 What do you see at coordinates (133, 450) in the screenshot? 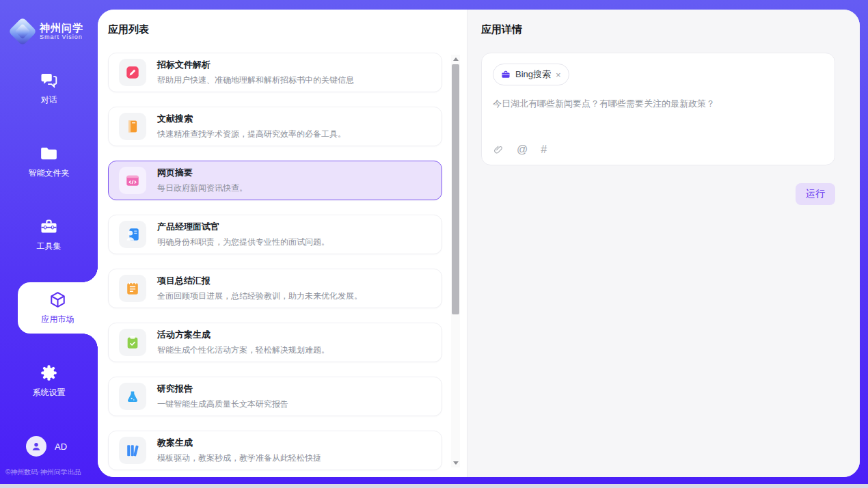
I see `books-icon` at bounding box center [133, 450].